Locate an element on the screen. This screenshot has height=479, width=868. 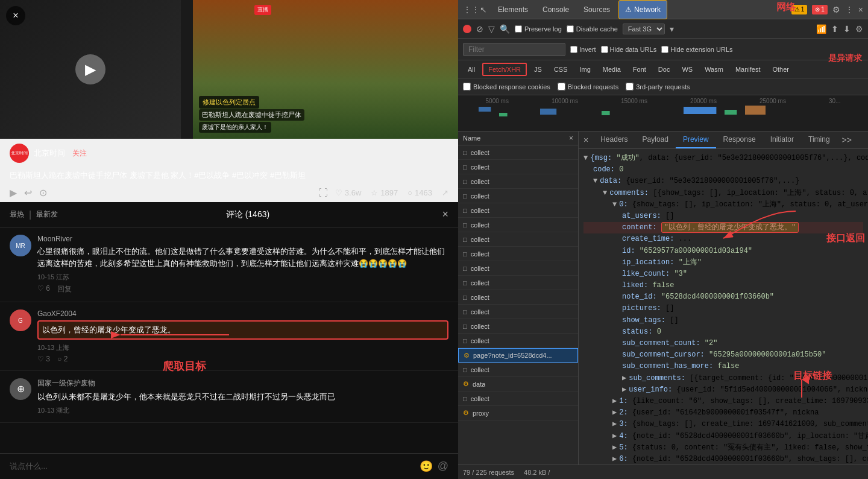
comments-stat: ○ 1463 is located at coordinates (420, 193).